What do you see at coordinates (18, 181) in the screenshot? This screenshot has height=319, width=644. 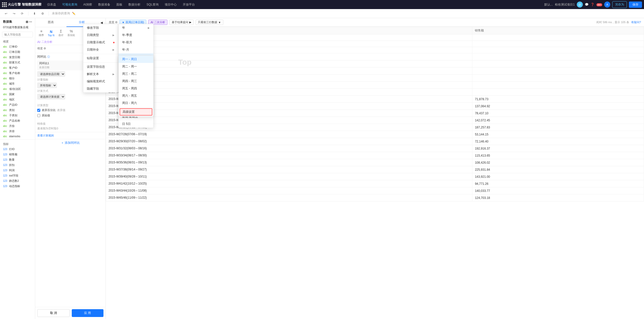 I see `field-static2: 123静态数2` at bounding box center [18, 181].